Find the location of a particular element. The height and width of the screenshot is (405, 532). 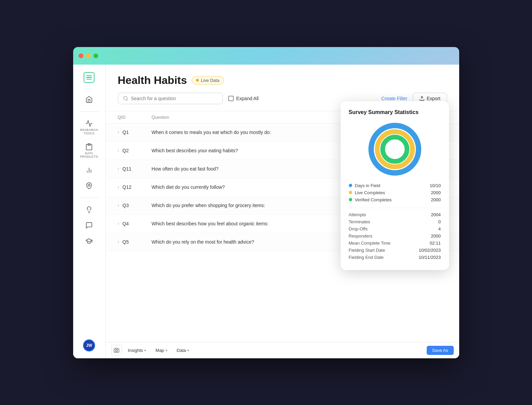

stat-row: Fielding End Date 10/11/2023 is located at coordinates (395, 257).